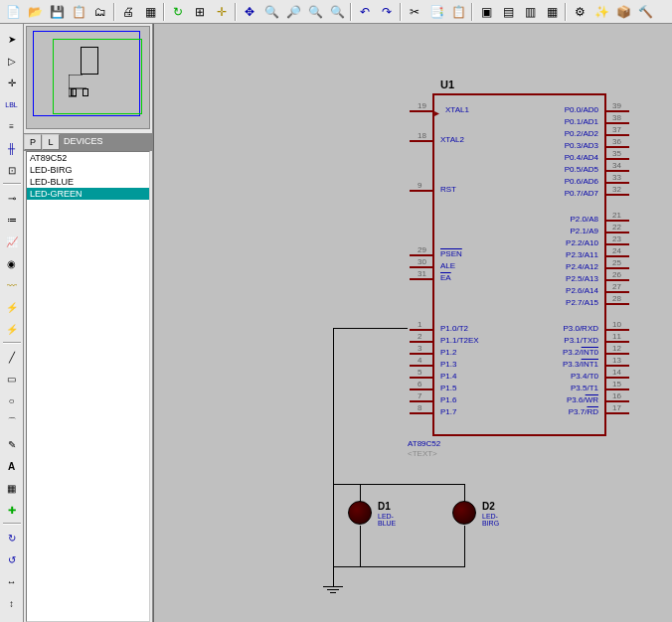  Describe the element at coordinates (616, 256) in the screenshot. I see `pin-right: P2.3/A1124` at that location.